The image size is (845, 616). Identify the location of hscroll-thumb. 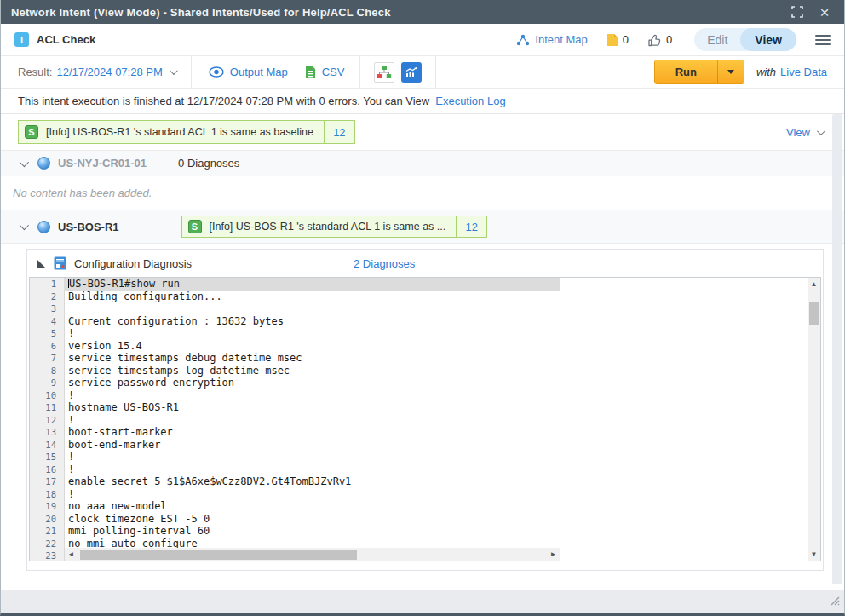
(218, 555).